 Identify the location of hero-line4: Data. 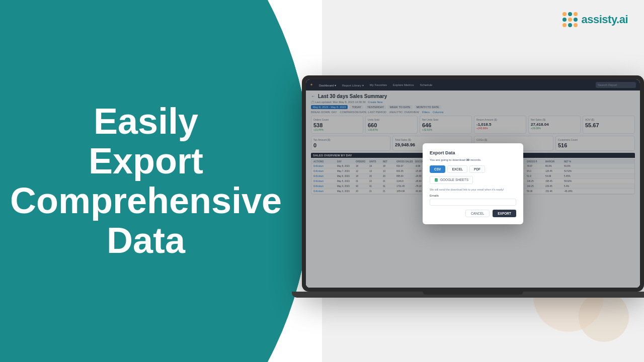
(146, 240).